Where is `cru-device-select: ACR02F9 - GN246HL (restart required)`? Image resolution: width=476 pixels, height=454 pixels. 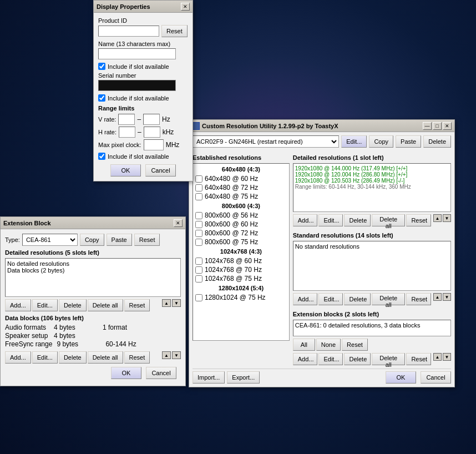 cru-device-select: ACR02F9 - GN246HL (restart required) is located at coordinates (266, 142).